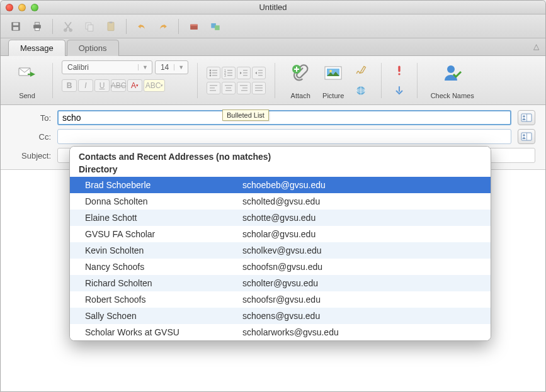 Image resolution: width=546 pixels, height=392 pixels. What do you see at coordinates (86, 86) in the screenshot?
I see `italic-button: I` at bounding box center [86, 86].